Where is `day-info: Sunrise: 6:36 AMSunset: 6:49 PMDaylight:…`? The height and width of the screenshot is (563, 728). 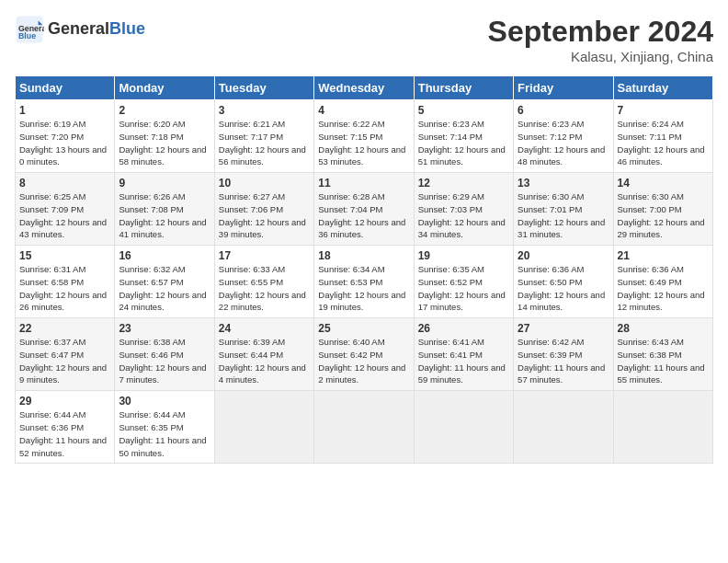 day-info: Sunrise: 6:36 AMSunset: 6:49 PMDaylight:… is located at coordinates (664, 289).